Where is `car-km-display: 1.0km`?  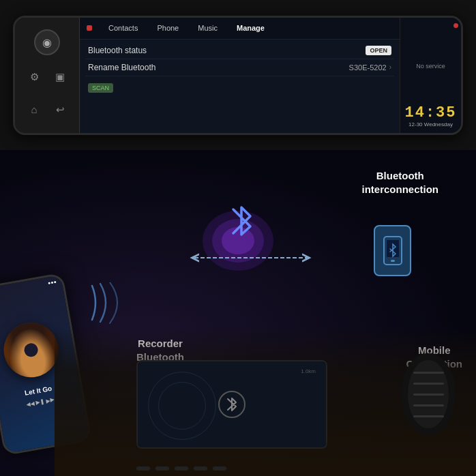
car-km-display: 1.0km is located at coordinates (308, 371).